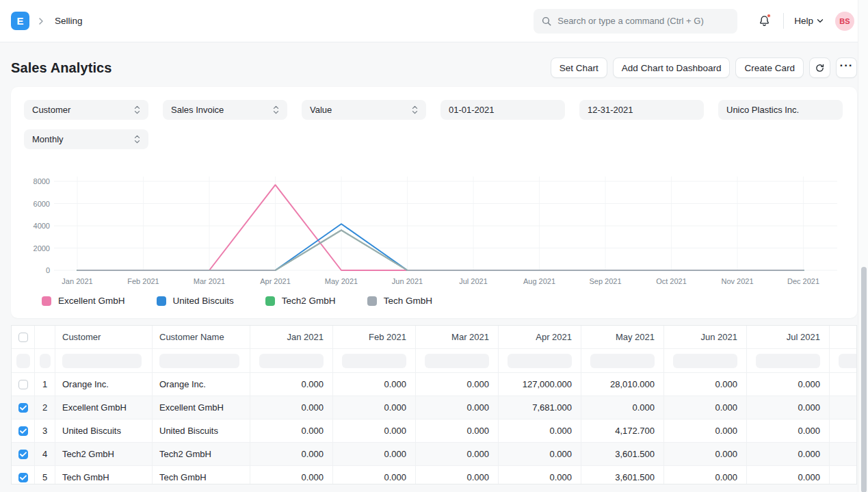 This screenshot has width=868, height=492. What do you see at coordinates (706, 337) in the screenshot?
I see `column-header: Jun 2021` at bounding box center [706, 337].